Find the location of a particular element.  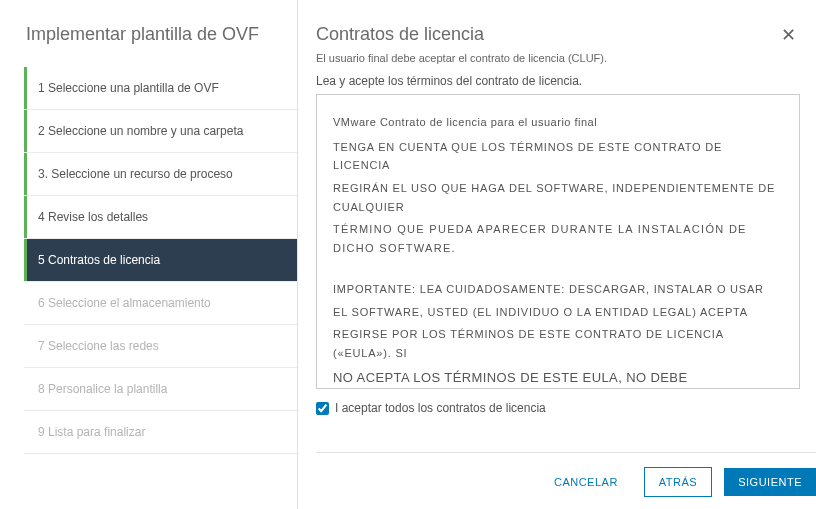

step-5: 5 Contratos de licencia is located at coordinates (160, 260).